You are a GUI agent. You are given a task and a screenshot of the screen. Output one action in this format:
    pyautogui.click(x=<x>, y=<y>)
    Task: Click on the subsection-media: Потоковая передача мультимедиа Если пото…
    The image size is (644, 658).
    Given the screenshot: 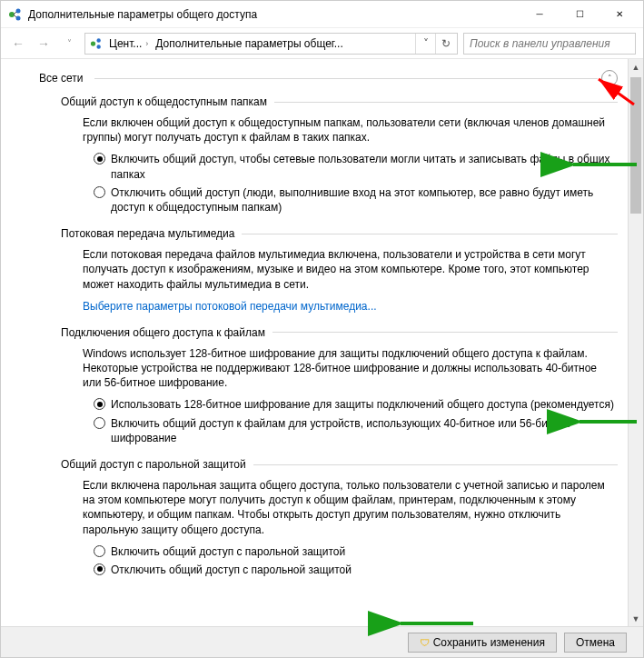 What is the action you would take?
    pyautogui.click(x=340, y=271)
    